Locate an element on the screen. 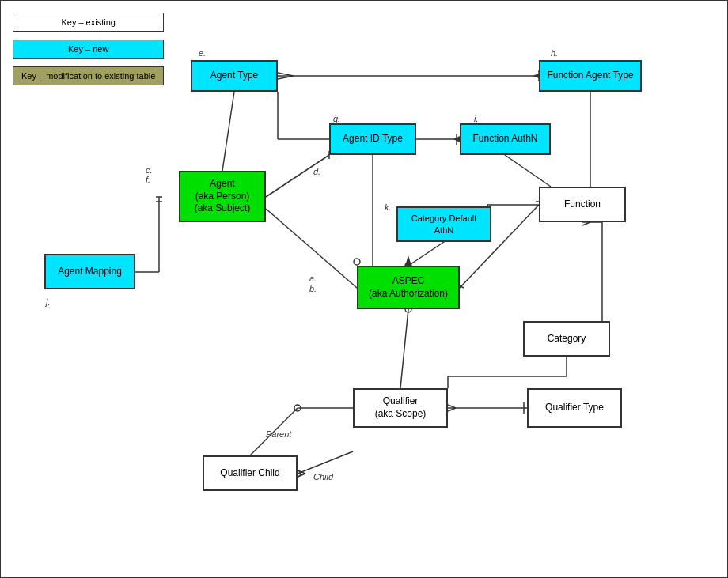 This screenshot has width=728, height=578. entity-agent: Agent (aka Person) (aka Subject) is located at coordinates (222, 196).